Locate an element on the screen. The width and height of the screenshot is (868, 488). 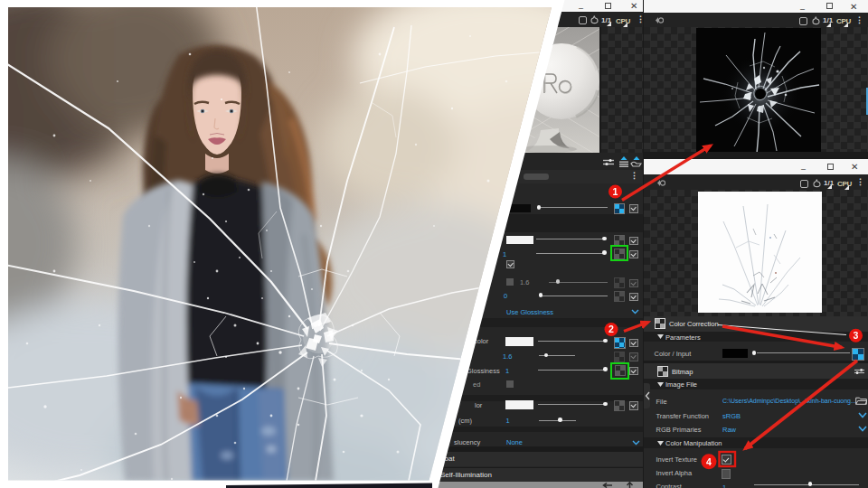
svg-text: 4 is located at coordinates (709, 462).